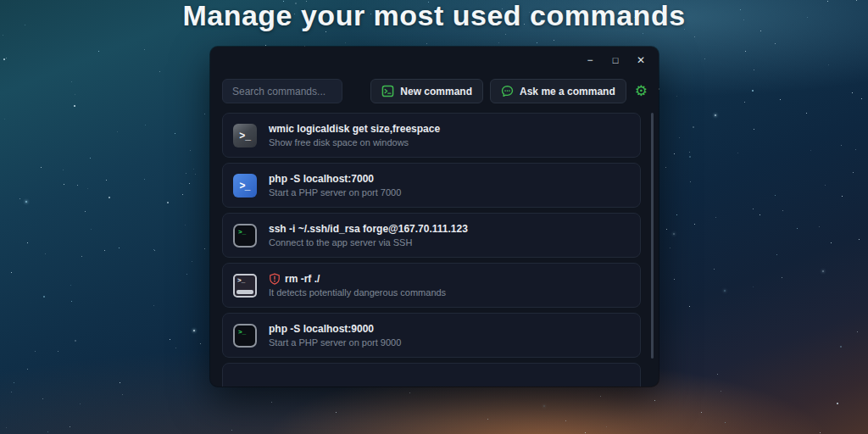  I want to click on new-command-label: New command, so click(436, 92).